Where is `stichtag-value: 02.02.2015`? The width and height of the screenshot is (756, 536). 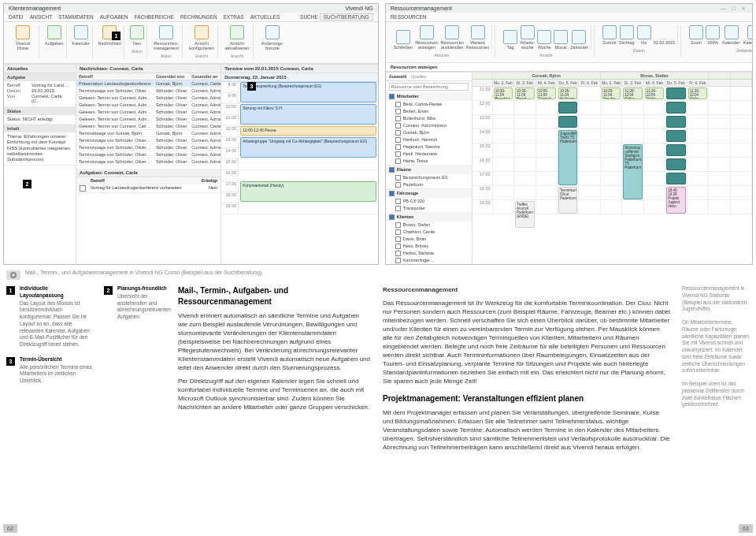 stichtag-value: 02.02.2015 is located at coordinates (665, 43).